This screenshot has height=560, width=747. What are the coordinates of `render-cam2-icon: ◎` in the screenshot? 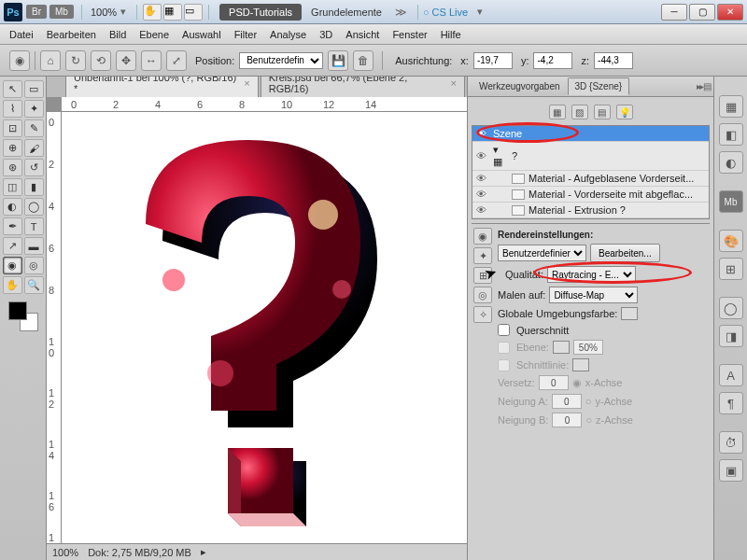 It's located at (483, 295).